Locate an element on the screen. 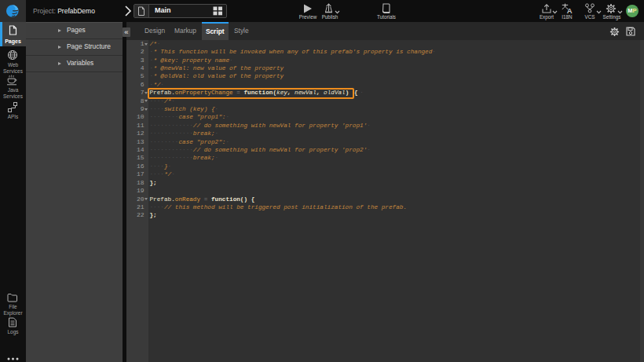  svg-text: A is located at coordinates (570, 9).